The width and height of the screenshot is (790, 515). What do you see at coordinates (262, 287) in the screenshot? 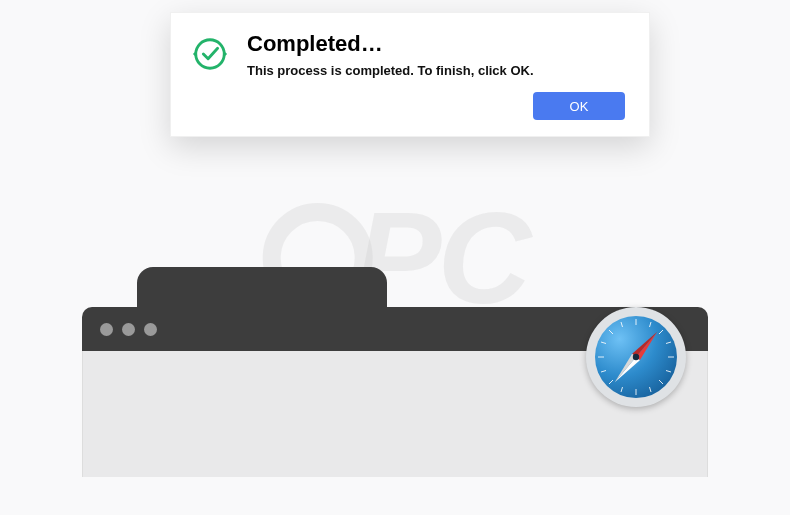
I see `browser-tab` at bounding box center [262, 287].